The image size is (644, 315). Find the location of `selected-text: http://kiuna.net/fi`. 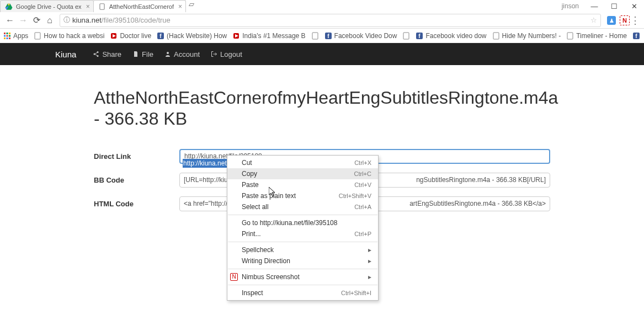

selected-text: http://kiuna.net/fi is located at coordinates (207, 163).